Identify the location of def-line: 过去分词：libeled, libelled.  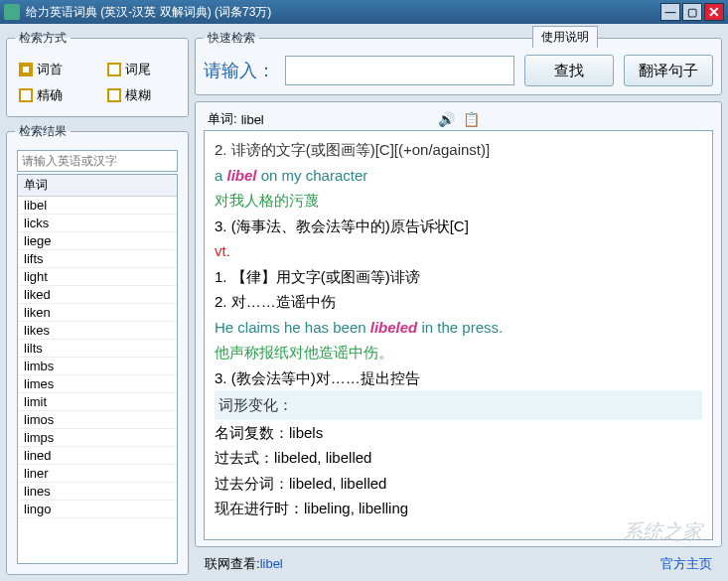
(459, 484).